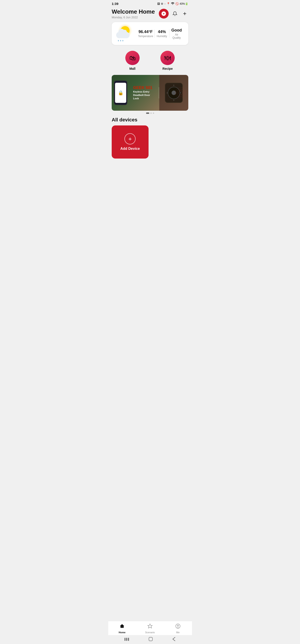  What do you see at coordinates (162, 36) in the screenshot?
I see `humidity-label: Humidity` at bounding box center [162, 36].